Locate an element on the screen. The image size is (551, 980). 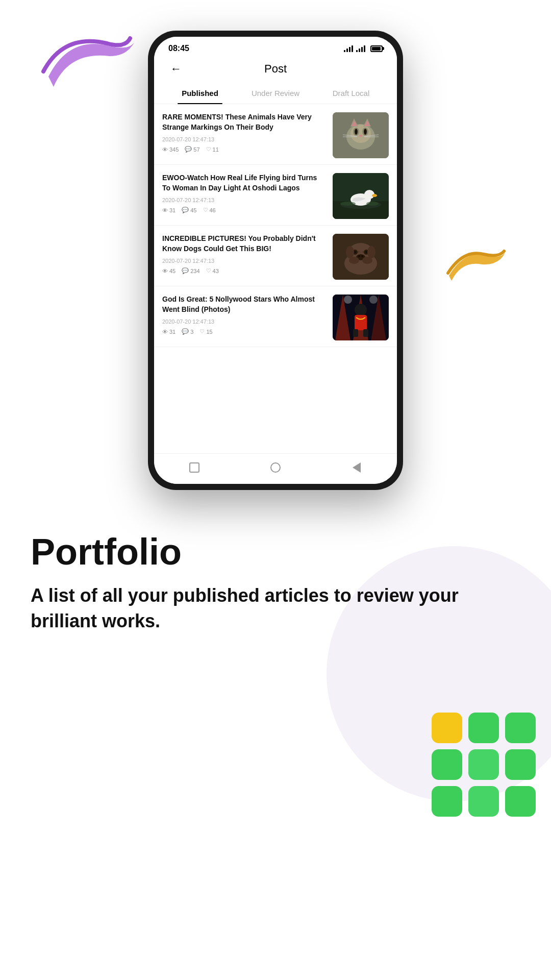
page-title: Post is located at coordinates (276, 69).